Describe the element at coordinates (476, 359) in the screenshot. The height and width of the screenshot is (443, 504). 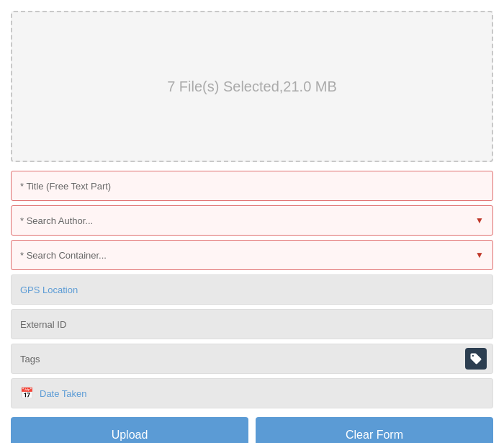
I see `tags-edit-icon` at that location.